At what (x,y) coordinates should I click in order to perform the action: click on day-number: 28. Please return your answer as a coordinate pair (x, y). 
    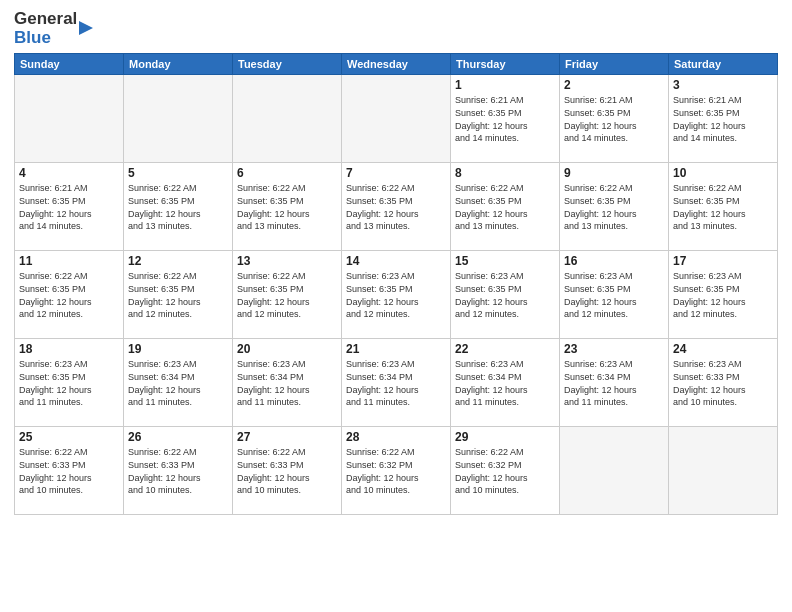
    Looking at the image, I should click on (396, 437).